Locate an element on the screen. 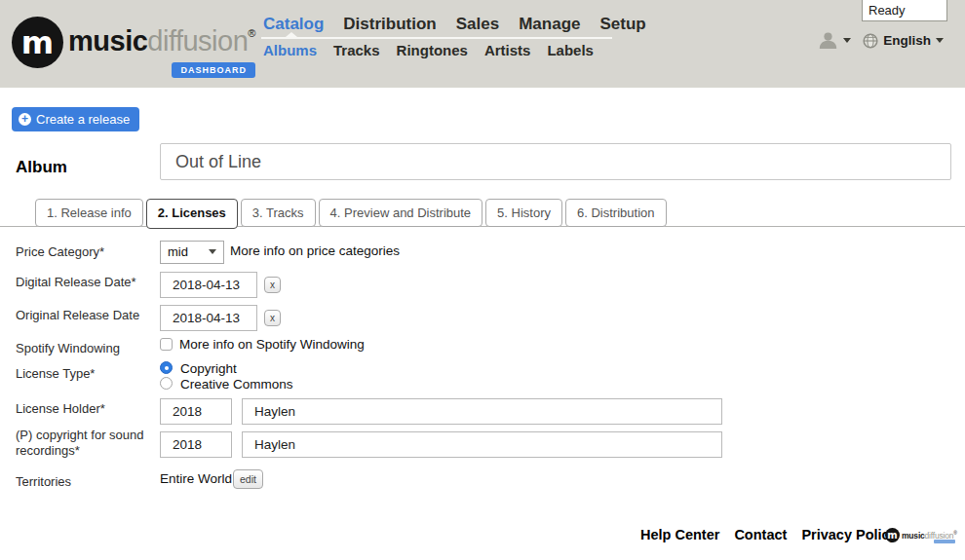 The width and height of the screenshot is (965, 560). subnav-tracks: Tracks is located at coordinates (357, 51).